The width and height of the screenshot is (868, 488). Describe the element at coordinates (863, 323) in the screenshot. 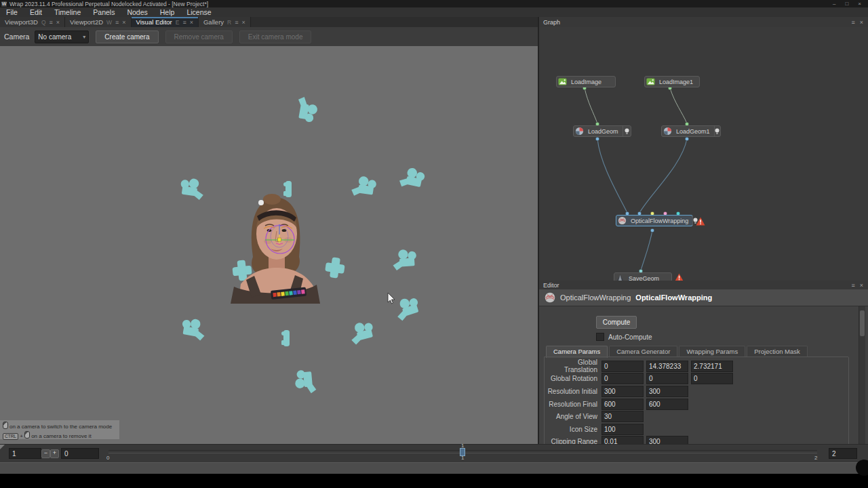

I see `scrollbar-thumb` at that location.